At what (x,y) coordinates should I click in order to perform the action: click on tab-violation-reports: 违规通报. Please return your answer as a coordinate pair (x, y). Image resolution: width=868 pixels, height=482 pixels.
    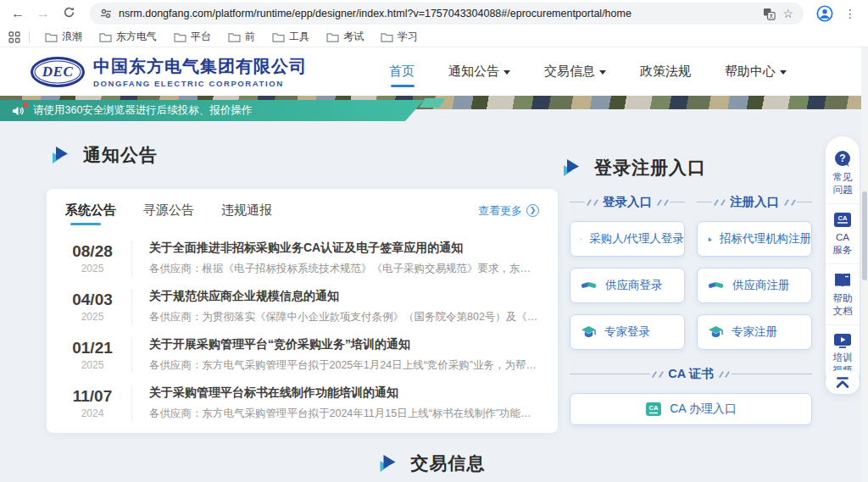
    Looking at the image, I should click on (247, 213).